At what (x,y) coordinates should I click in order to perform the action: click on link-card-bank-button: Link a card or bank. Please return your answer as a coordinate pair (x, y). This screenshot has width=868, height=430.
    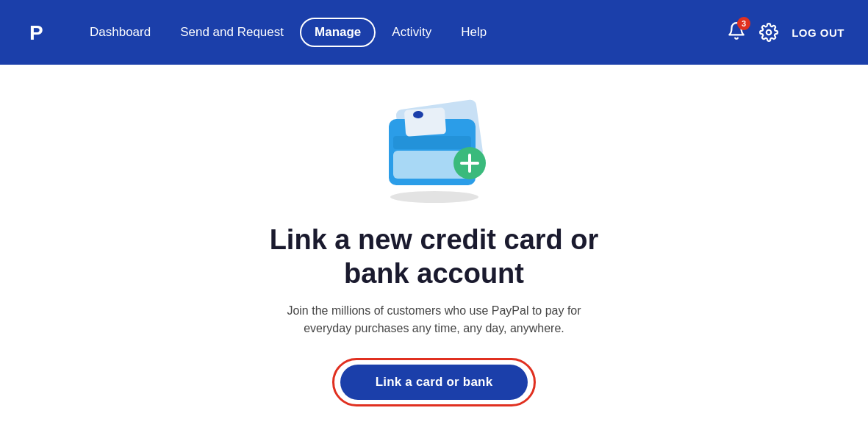
    Looking at the image, I should click on (434, 382).